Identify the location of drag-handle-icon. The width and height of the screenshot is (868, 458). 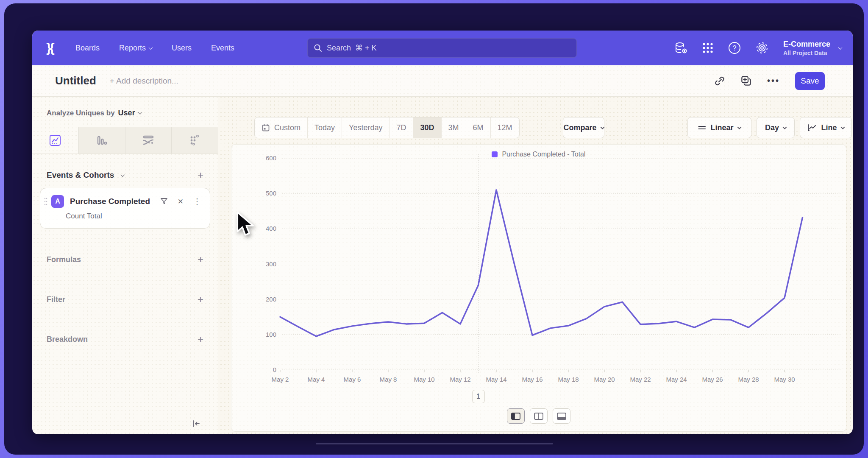
(46, 201).